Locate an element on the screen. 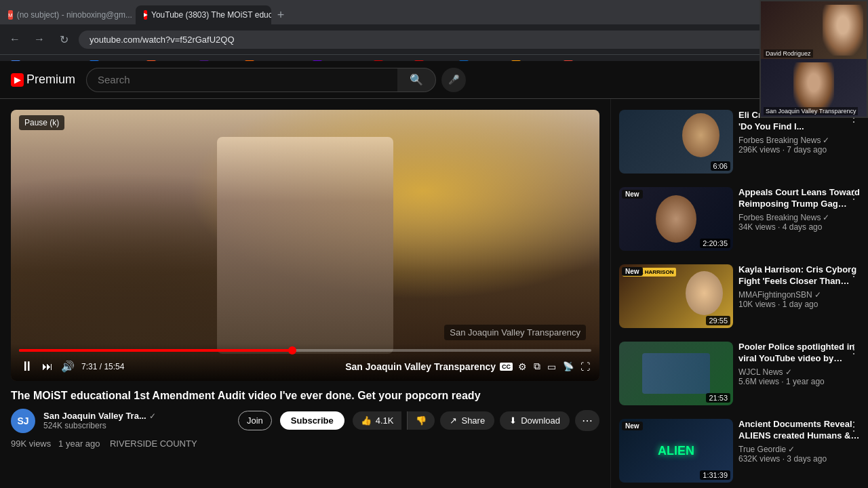 Image resolution: width=868 pixels, height=488 pixels. like-icon: 👍 is located at coordinates (366, 420).